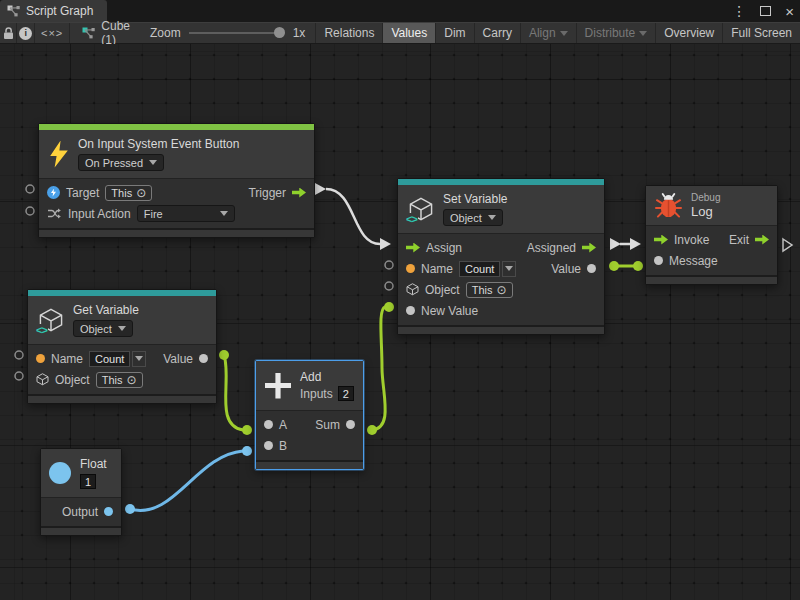 This screenshot has height=600, width=800. I want to click on kebab-menu-icon: ⋮, so click(739, 11).